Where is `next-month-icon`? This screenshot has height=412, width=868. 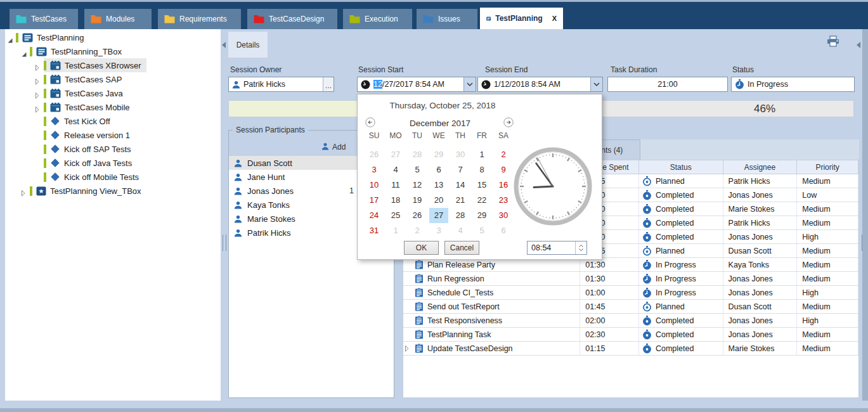 next-month-icon is located at coordinates (508, 122).